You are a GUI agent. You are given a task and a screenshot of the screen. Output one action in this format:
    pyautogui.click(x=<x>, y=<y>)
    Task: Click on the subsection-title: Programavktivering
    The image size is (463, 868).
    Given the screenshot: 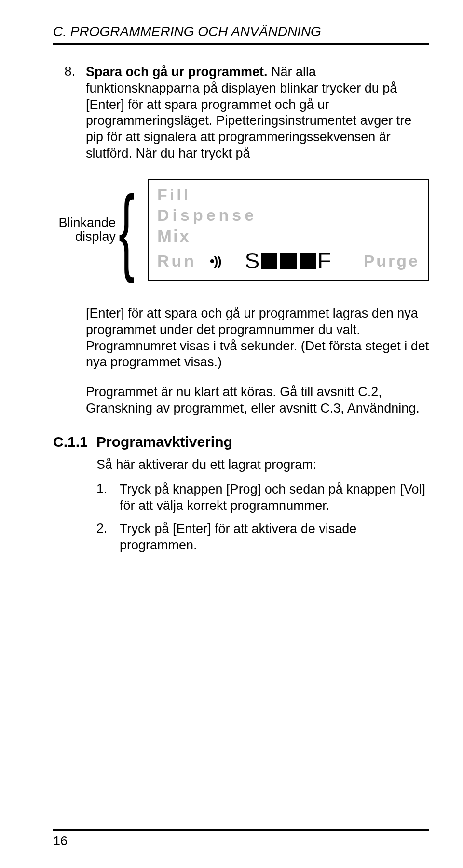 What is the action you would take?
    pyautogui.click(x=164, y=442)
    